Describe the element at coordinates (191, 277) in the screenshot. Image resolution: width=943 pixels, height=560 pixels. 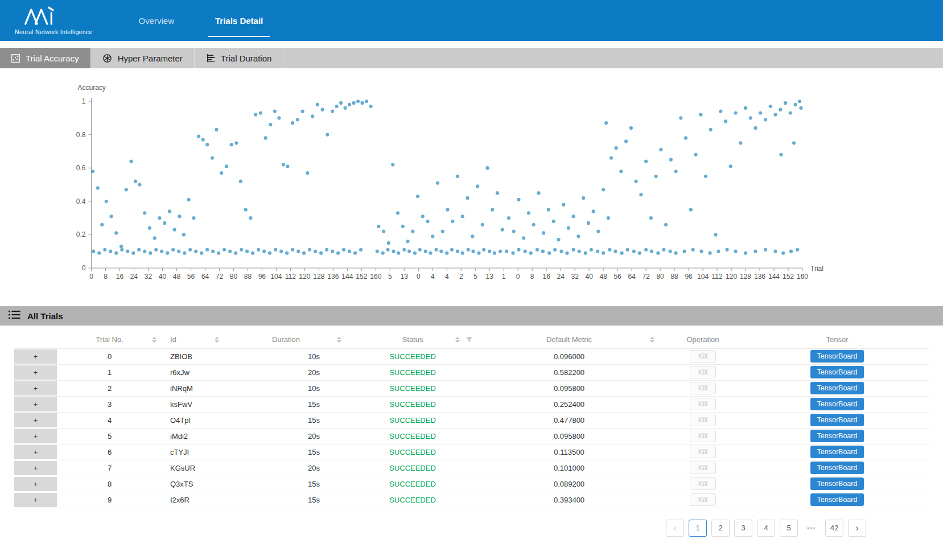
I see `svg-text: 56` at that location.